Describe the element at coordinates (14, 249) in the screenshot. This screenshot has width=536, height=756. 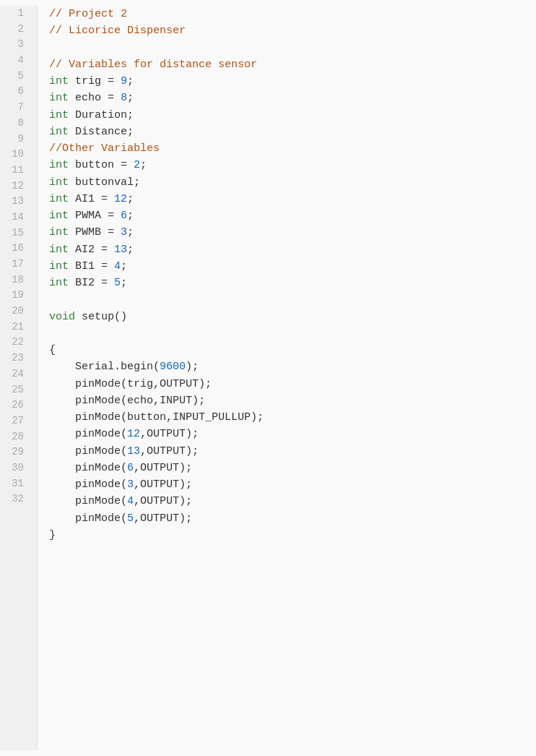
I see `line-number: 16` at that location.